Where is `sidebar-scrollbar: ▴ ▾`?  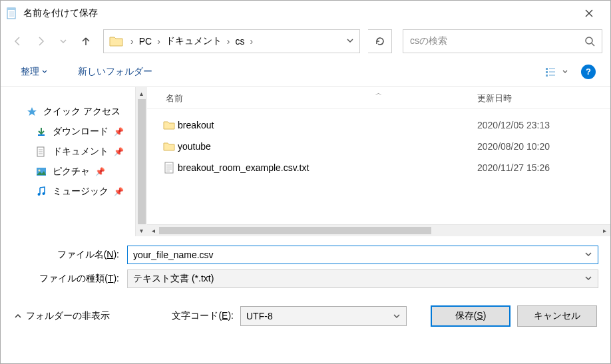
sidebar-scrollbar: ▴ ▾ is located at coordinates (141, 162).